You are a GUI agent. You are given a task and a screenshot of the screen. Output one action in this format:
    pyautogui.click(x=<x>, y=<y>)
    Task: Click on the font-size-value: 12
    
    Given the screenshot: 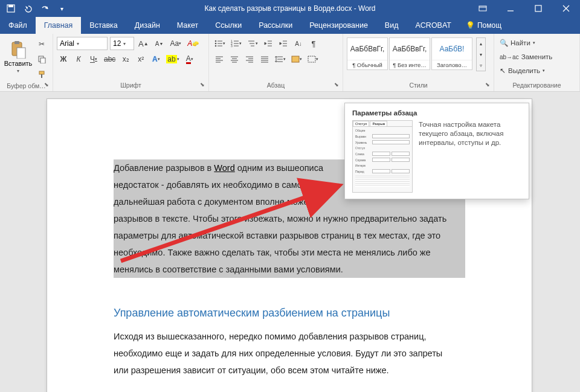 What is the action you would take?
    pyautogui.click(x=117, y=43)
    